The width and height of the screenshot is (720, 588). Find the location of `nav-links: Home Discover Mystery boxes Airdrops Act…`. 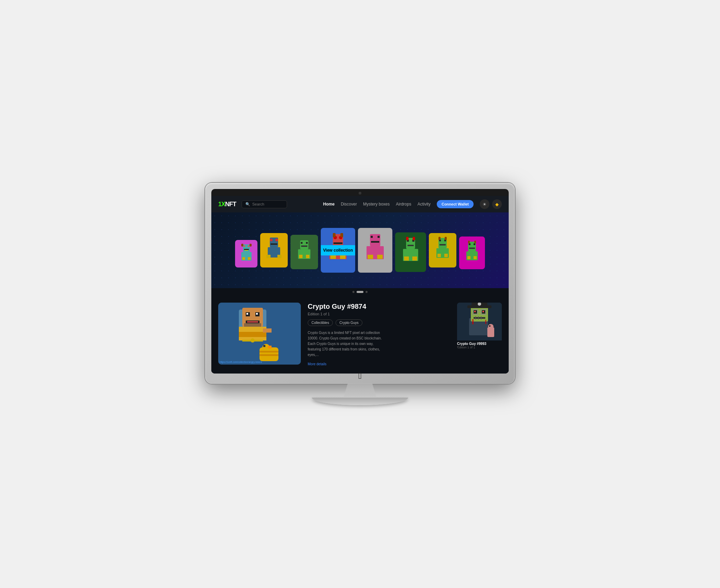

nav-links: Home Discover Mystery boxes Airdrops Act… is located at coordinates (412, 204).